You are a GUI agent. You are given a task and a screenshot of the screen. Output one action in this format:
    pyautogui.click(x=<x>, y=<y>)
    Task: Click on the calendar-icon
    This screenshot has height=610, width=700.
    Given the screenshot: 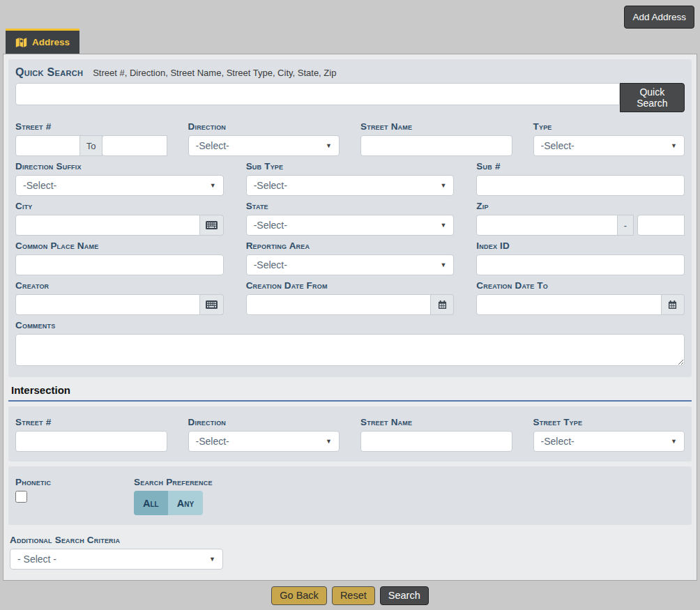 What is the action you would take?
    pyautogui.click(x=672, y=305)
    